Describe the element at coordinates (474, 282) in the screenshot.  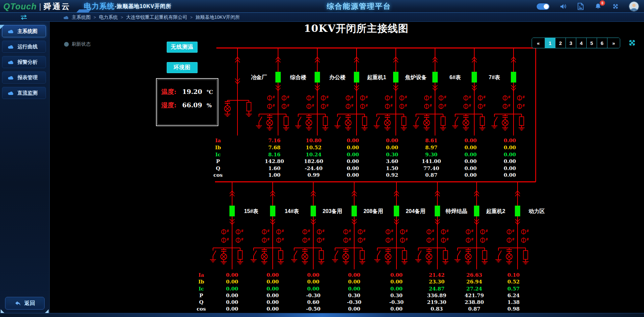
I see `table-value: 26.94` at that location.